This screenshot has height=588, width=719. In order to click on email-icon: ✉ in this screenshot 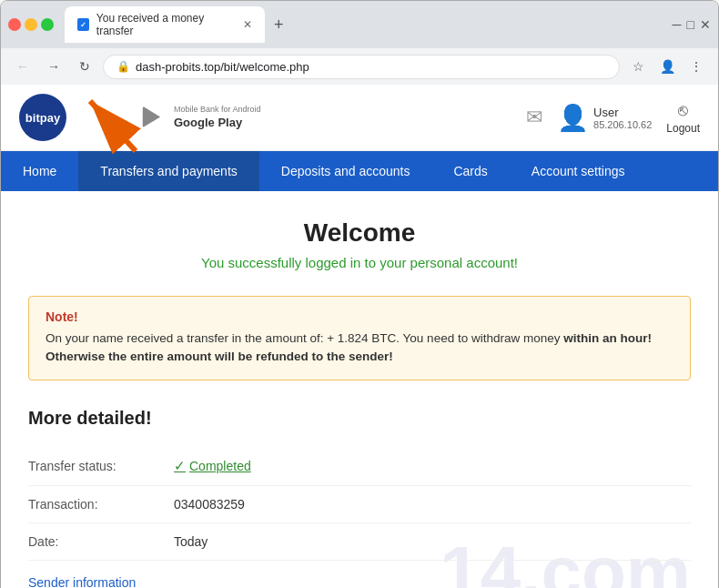, I will do `click(534, 117)`.